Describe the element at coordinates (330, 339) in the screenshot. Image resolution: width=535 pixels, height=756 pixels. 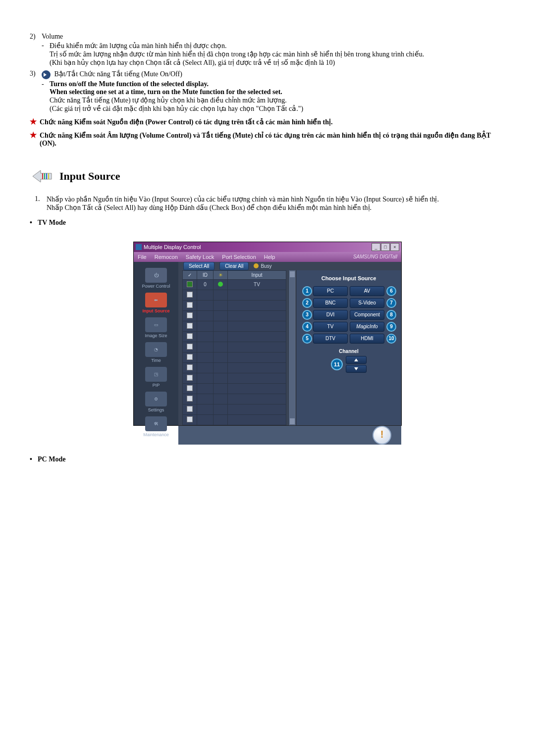
I see `source-dtv-button: DTV` at that location.